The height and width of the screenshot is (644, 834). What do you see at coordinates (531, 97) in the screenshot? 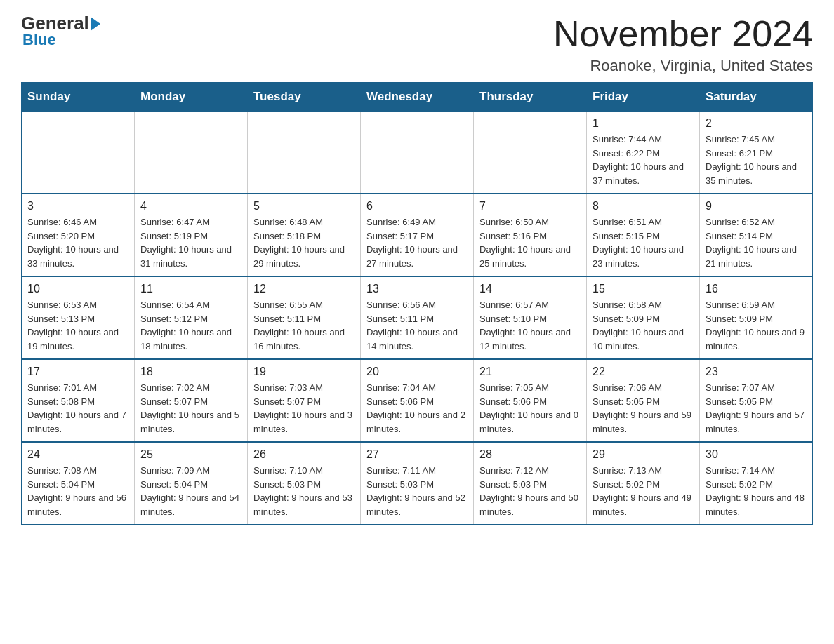
I see `calendar-day-header: Thursday` at bounding box center [531, 97].